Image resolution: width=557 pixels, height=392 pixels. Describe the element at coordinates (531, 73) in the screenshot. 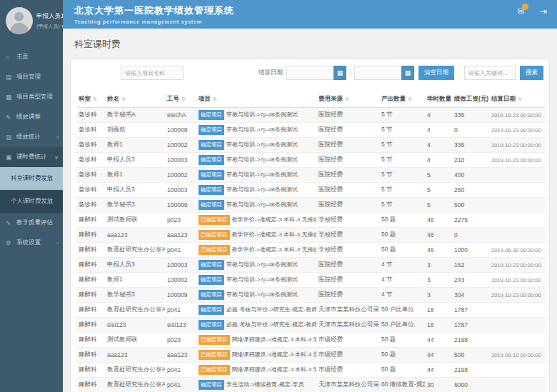

I see `search-button: 搜索` at that location.